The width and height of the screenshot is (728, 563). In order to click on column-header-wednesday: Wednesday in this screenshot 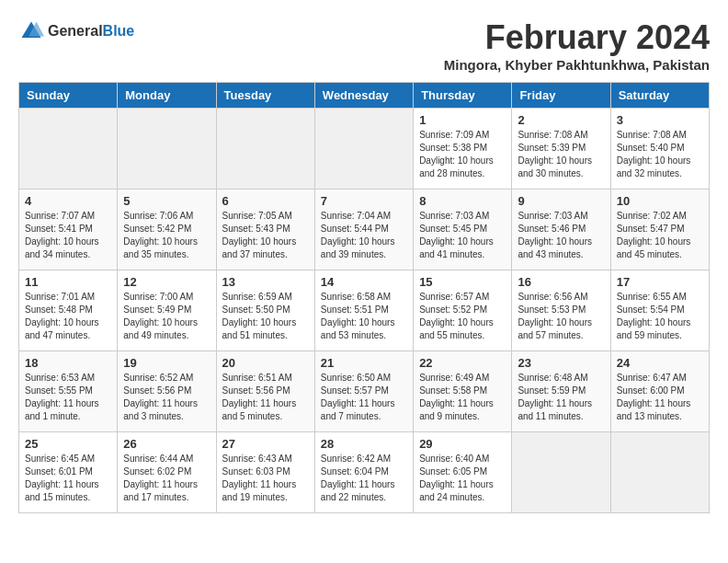, I will do `click(364, 96)`.